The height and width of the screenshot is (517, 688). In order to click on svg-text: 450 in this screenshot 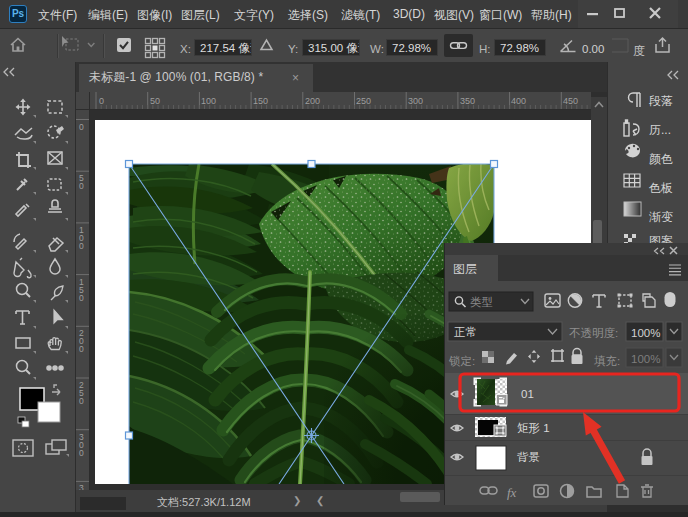, I will do `click(570, 101)`.